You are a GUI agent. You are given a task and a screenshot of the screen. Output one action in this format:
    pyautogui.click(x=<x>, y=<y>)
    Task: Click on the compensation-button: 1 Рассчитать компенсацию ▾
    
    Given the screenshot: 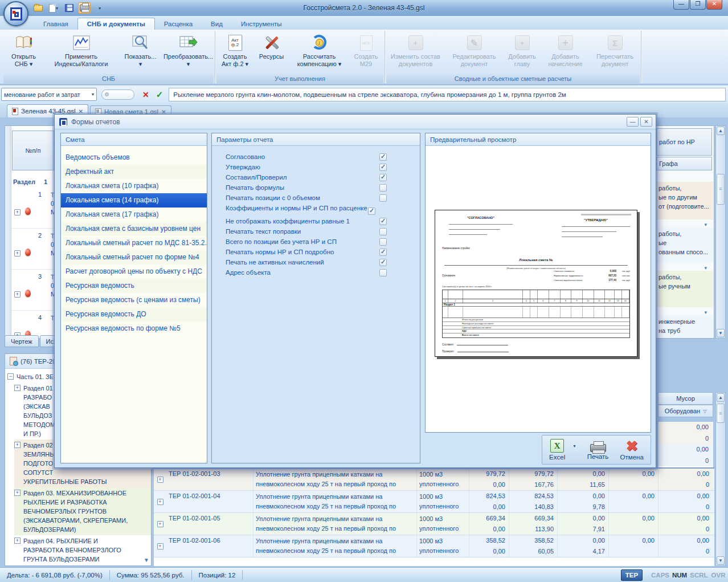 What is the action you would take?
    pyautogui.click(x=320, y=53)
    